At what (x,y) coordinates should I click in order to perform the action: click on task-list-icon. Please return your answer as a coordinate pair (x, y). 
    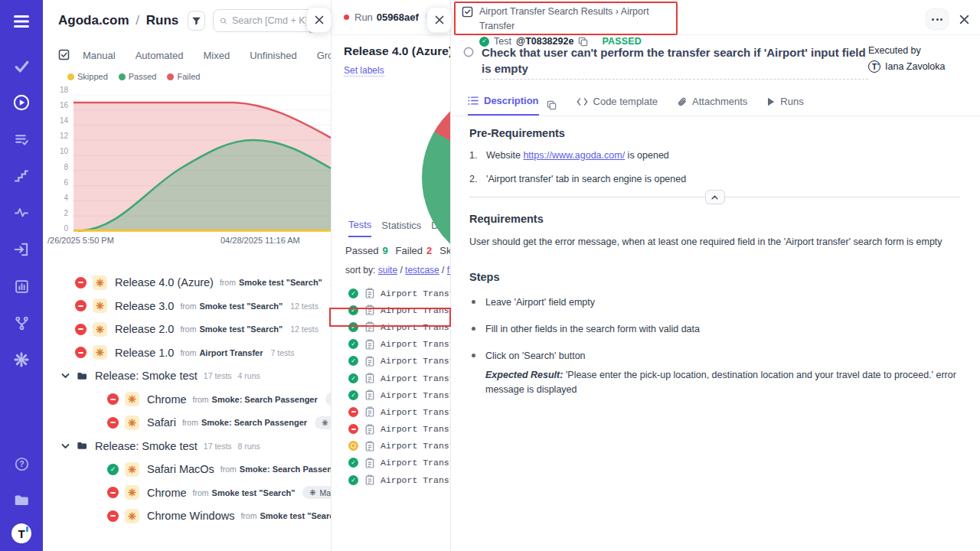
    Looking at the image, I should click on (21, 139).